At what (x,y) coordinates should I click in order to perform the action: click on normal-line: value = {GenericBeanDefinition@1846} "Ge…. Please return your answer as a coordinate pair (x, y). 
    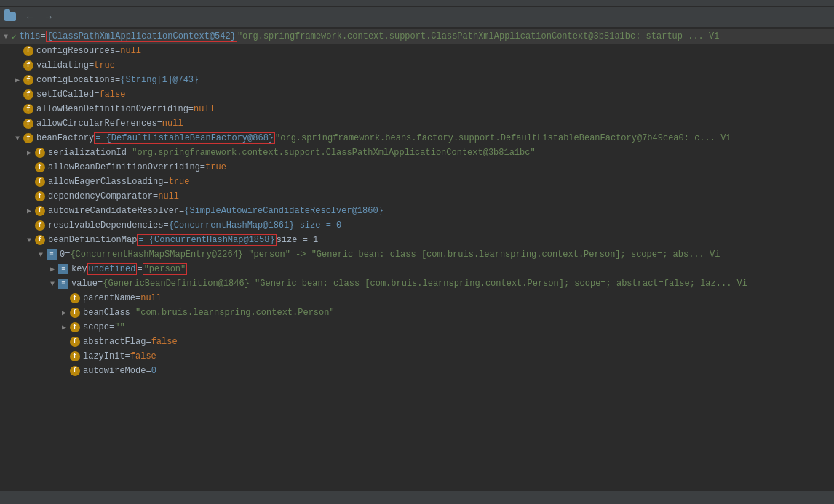
    Looking at the image, I should click on (409, 284).